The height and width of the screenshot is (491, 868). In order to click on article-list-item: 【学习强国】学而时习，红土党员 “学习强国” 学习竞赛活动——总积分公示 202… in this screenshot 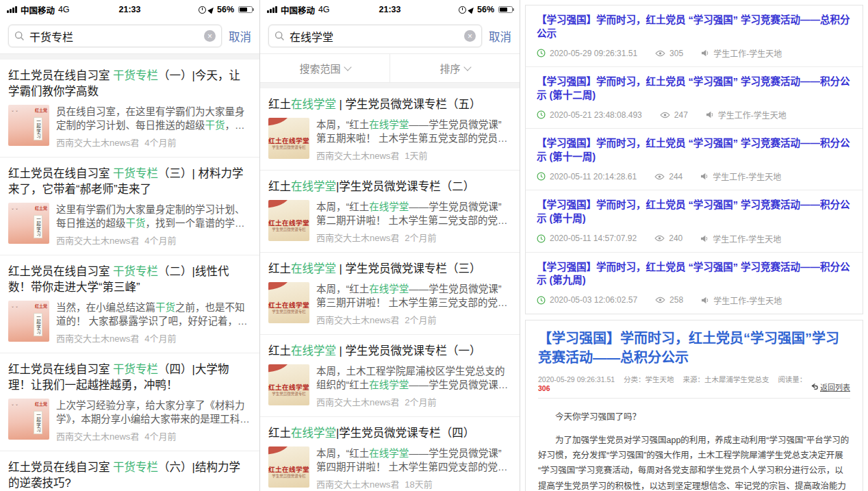, I will do `click(694, 36)`.